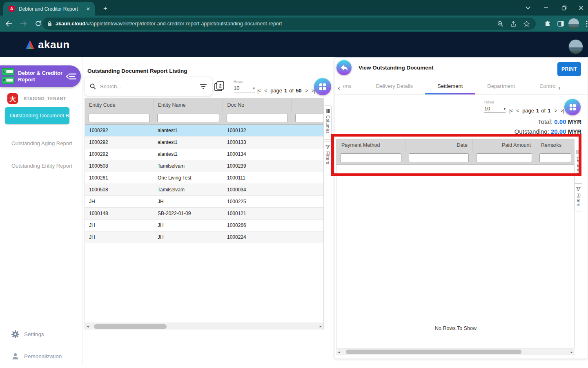 The height and width of the screenshot is (368, 588). I want to click on page-total: 50, so click(298, 91).